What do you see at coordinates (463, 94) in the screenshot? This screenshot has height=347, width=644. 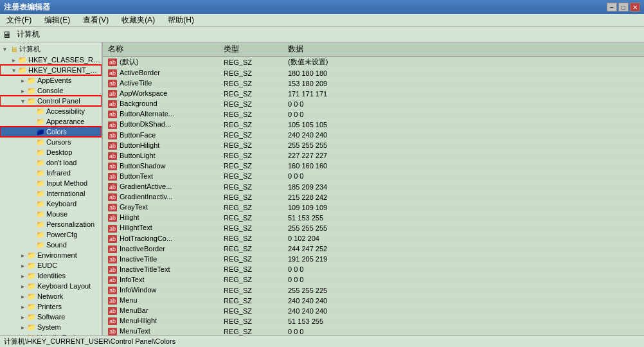 I see `cell-data: 171 171 171` at bounding box center [463, 94].